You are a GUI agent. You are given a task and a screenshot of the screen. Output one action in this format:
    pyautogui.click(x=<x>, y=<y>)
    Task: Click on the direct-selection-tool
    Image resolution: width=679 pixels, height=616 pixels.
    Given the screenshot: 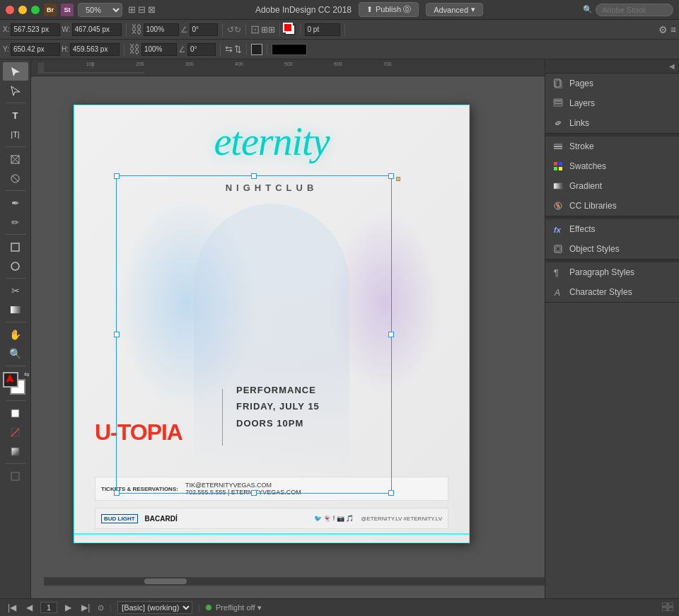 What is the action you would take?
    pyautogui.click(x=16, y=91)
    